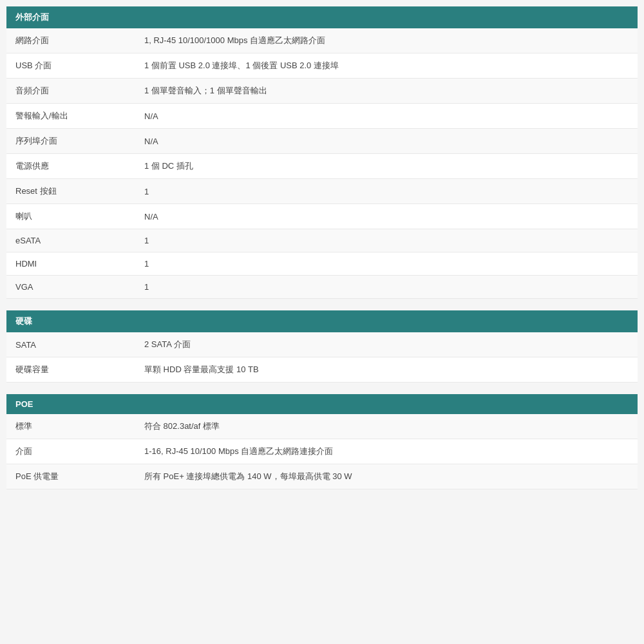  Describe the element at coordinates (322, 17) in the screenshot. I see `section-header-external-interface: 外部介面` at that location.